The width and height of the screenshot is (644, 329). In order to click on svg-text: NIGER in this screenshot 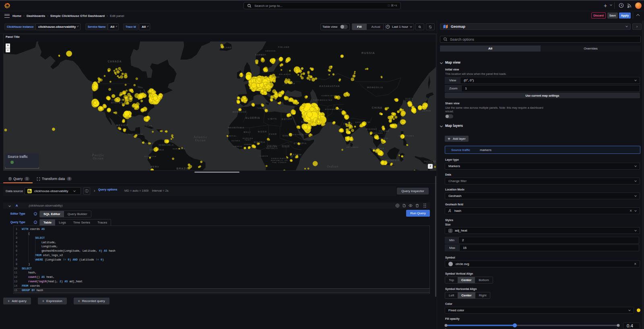, I will do `click(262, 132)`.